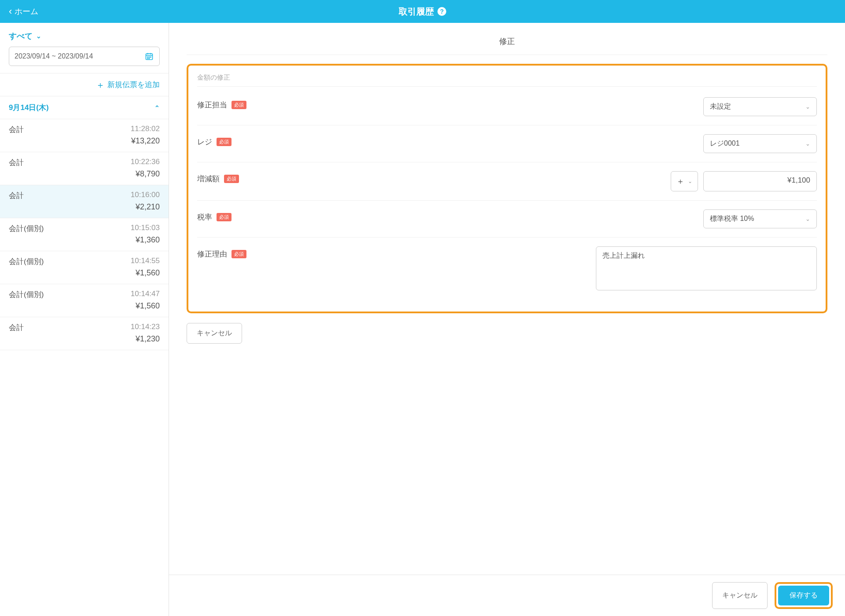  I want to click on app-header: ‹ ホーム 取引履歴 ?, so click(422, 11).